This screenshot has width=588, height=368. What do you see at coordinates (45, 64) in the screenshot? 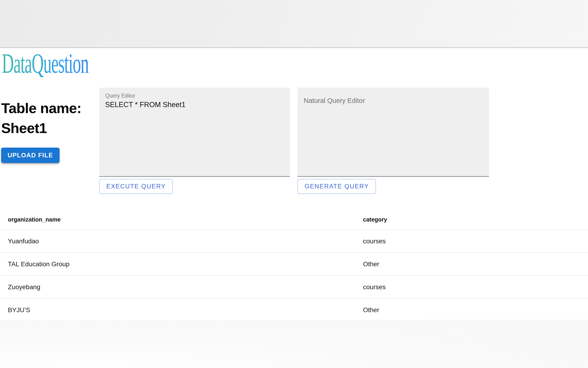
I see `app-logo: DataQuestion` at bounding box center [45, 64].